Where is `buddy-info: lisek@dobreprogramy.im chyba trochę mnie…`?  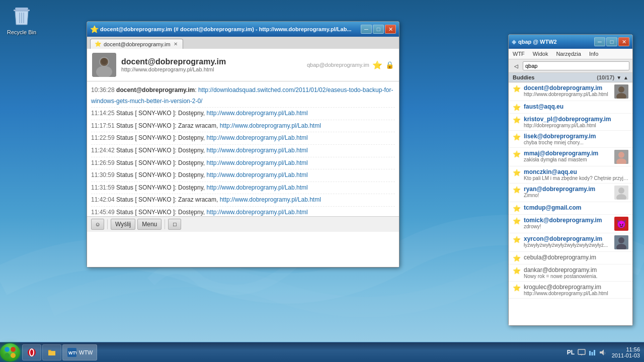
buddy-info: lisek@dobreprogramy.im chyba trochę mnie… is located at coordinates (576, 139).